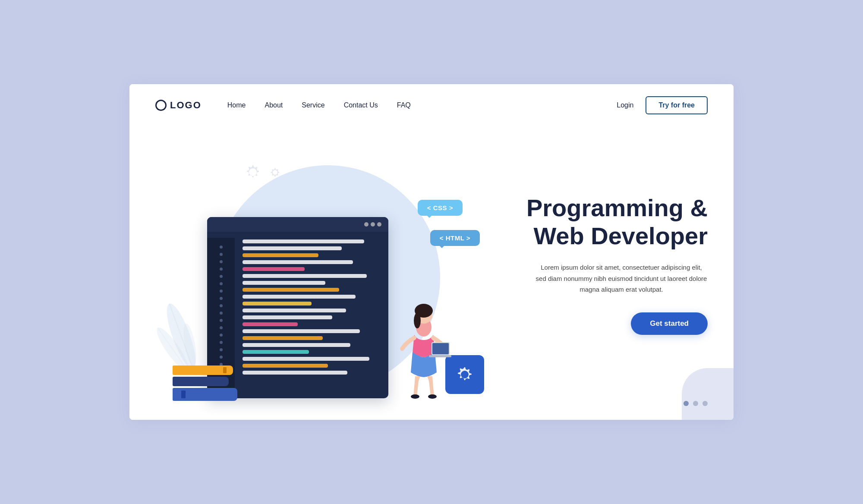 The height and width of the screenshot is (504, 863). What do you see at coordinates (455, 238) in the screenshot?
I see `html-bubble-text: < HTML >` at bounding box center [455, 238].